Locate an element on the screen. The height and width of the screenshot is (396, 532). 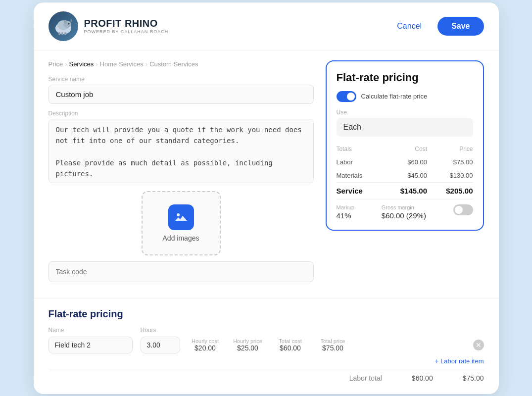
labor-item-row: Hourly cost $20.00 Hourly price $25.00 T… is located at coordinates (266, 345).